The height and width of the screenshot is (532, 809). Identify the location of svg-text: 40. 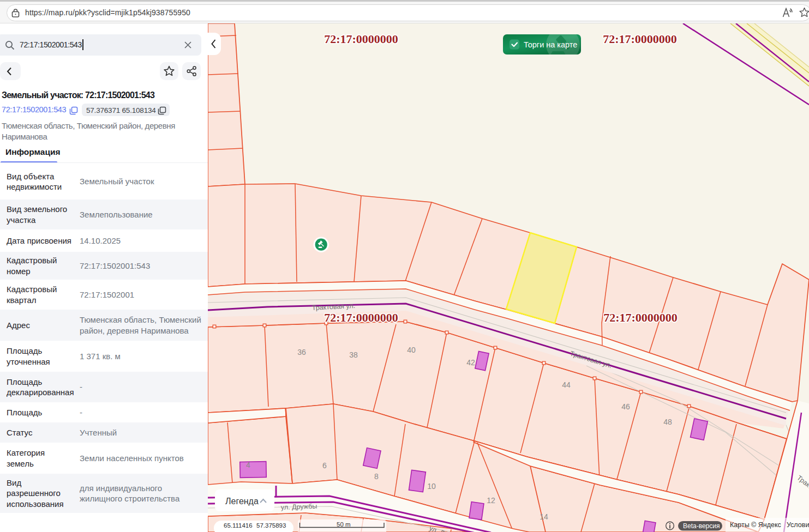
(411, 350).